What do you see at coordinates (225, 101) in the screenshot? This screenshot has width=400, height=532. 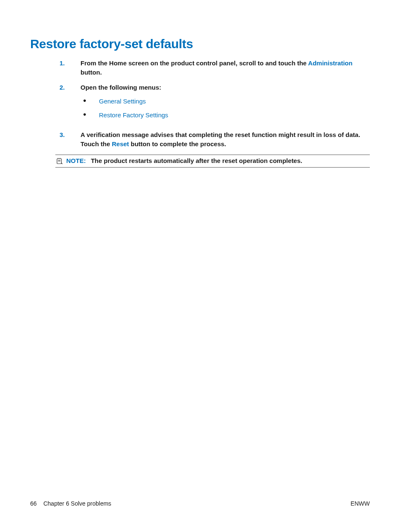 I see `bullet-item: ● General Settings` at bounding box center [225, 101].